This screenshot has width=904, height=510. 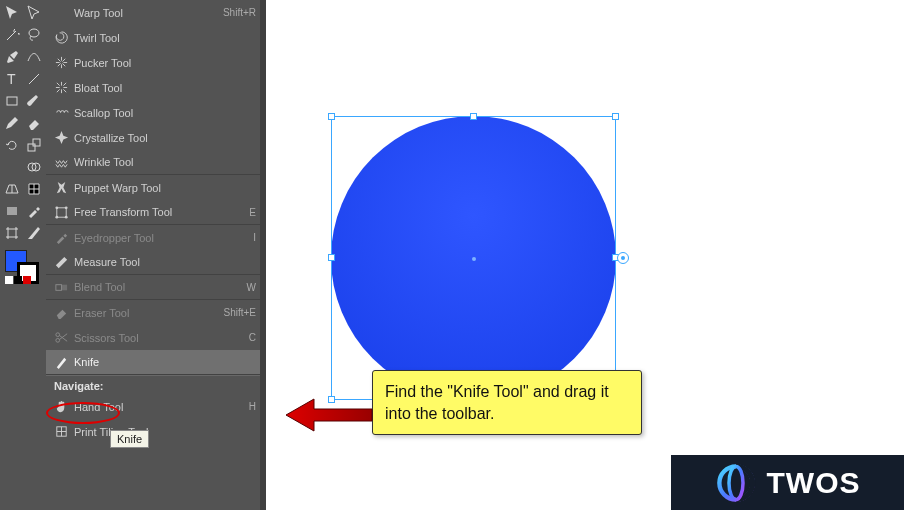 I want to click on tool-shortcut: C, so click(x=252, y=338).